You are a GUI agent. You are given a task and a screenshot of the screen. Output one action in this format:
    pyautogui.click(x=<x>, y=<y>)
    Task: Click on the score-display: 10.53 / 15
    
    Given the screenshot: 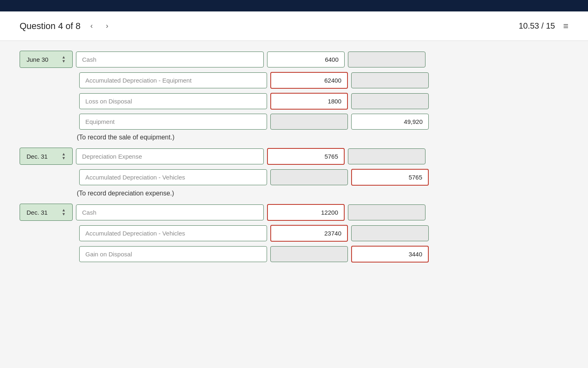 What is the action you would take?
    pyautogui.click(x=537, y=26)
    